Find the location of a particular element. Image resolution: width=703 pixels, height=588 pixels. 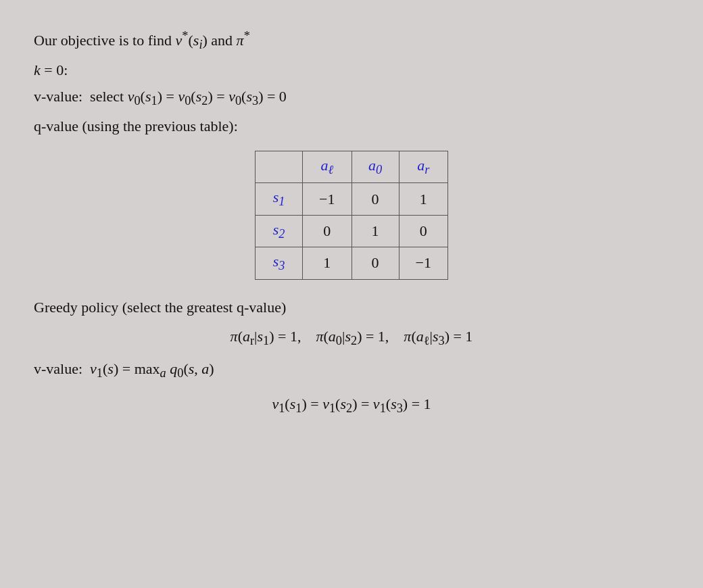

line-vvalue-init: v-value: select v0(s1) = v0(s2) = v0(s3)… is located at coordinates (352, 98).